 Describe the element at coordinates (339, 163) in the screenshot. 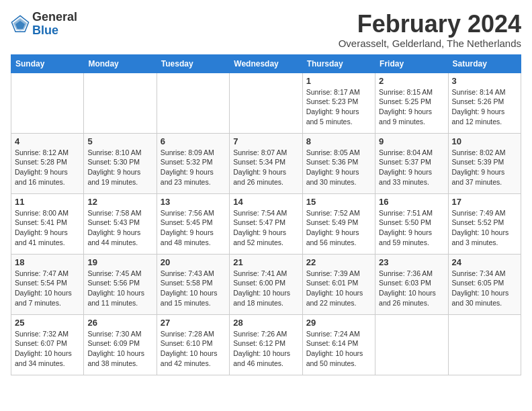

I see `calendar-cell: 8Sunrise: 8:05 AM Sunset: 5:36 PM Daylig…` at that location.